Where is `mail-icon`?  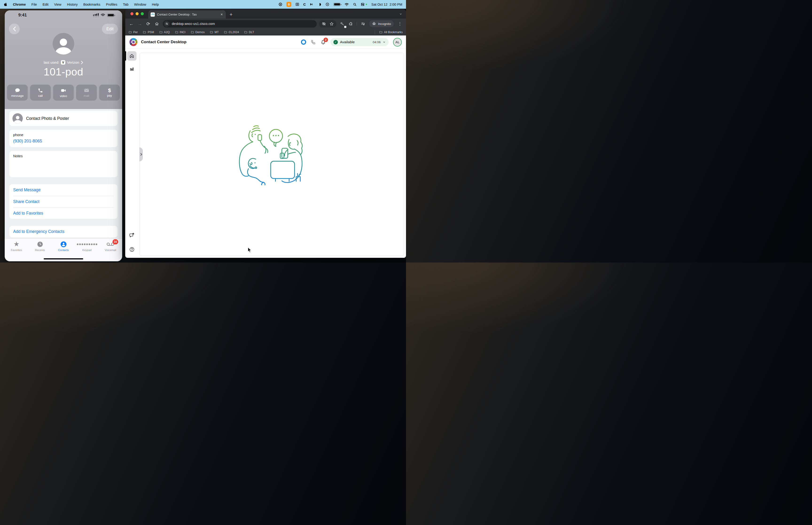
mail-icon is located at coordinates (87, 90).